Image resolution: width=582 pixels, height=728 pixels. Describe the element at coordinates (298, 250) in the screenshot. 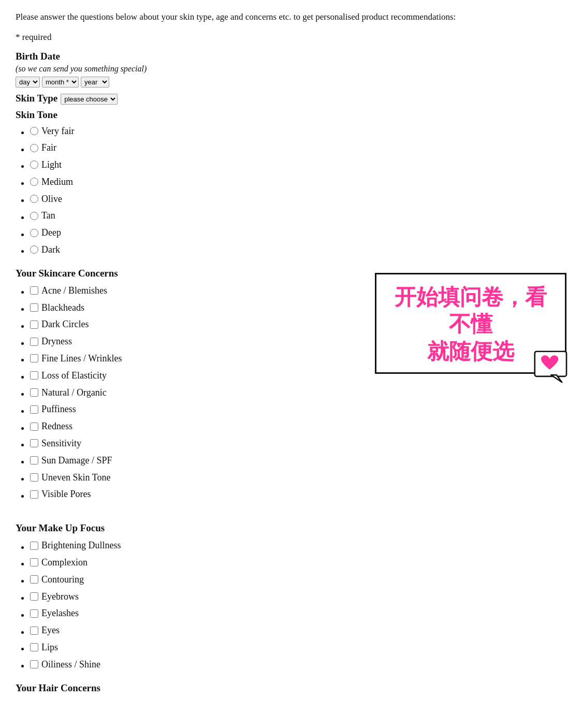

I see `skin-tone-item: Dark` at that location.